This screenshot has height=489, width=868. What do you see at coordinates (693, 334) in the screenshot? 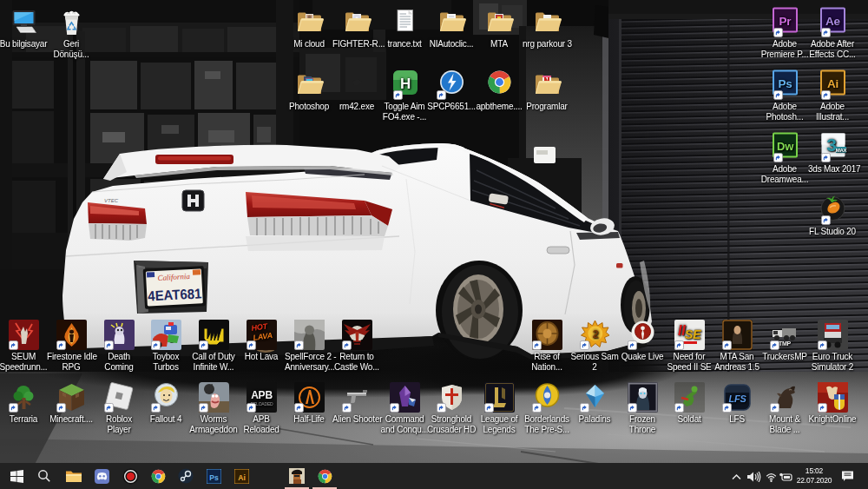
I see `svg-text: SE` at bounding box center [693, 334].